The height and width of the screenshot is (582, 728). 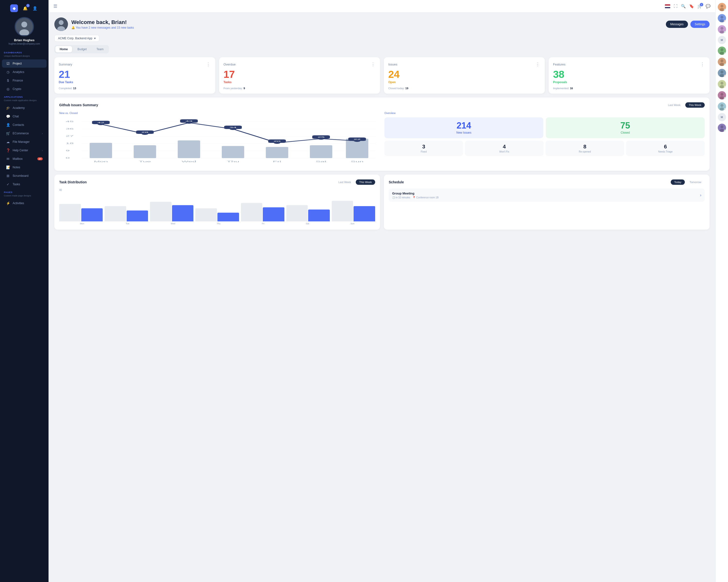 What do you see at coordinates (77, 38) in the screenshot?
I see `project-selector: ACME Corp. Backend App ▾` at bounding box center [77, 38].